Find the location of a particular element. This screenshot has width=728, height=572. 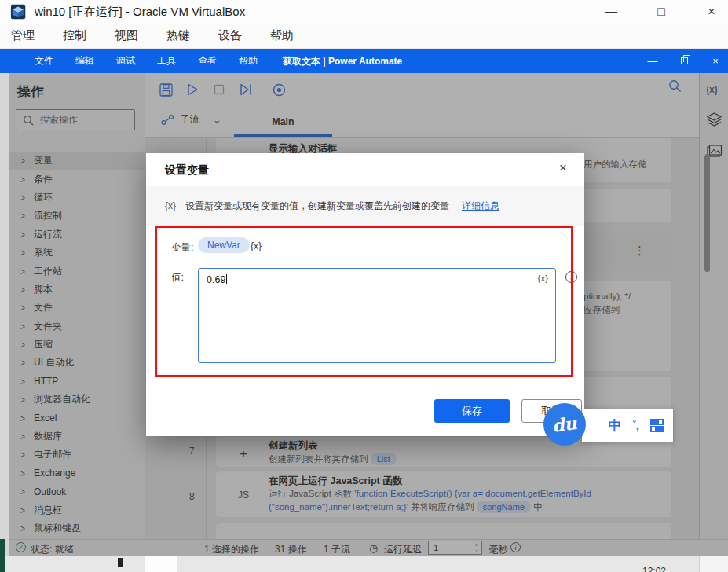

windows-taskbar: 12:02 is located at coordinates (364, 564).